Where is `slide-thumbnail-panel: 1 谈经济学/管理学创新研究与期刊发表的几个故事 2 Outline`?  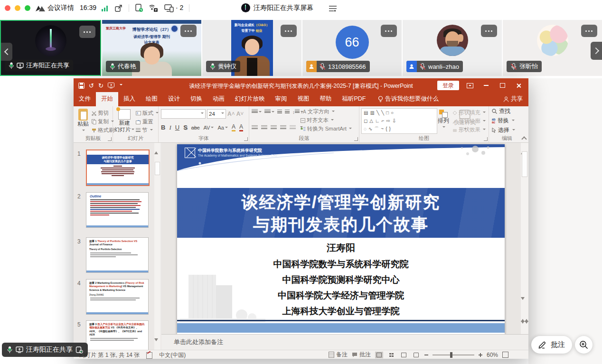
slide-thumbnail-panel: 1 谈经济学/管理学创新研究与期刊发表的几个故事 2 Outline is located at coordinates (118, 246).